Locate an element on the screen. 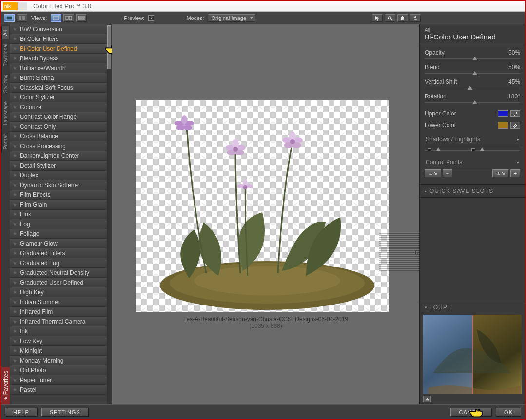 The width and height of the screenshot is (526, 420). arrow-tool-icon is located at coordinates (377, 18).